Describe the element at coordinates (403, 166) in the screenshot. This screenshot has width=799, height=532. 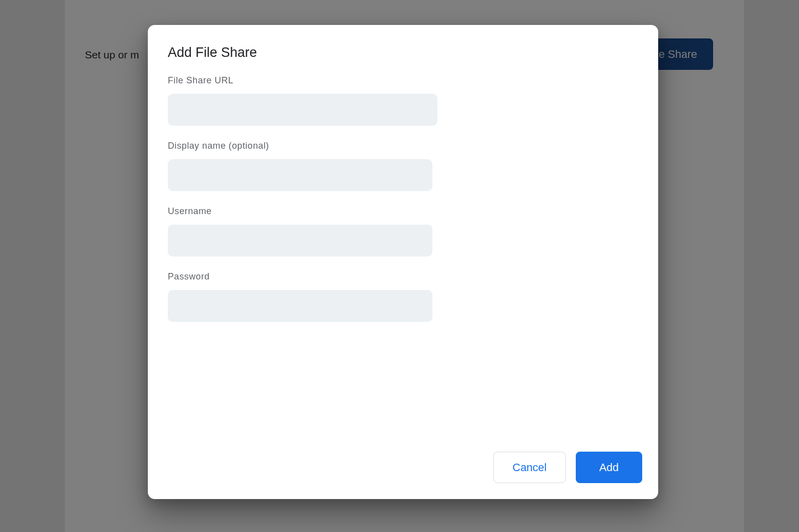
I see `field-display-name: Display name (optional)` at that location.